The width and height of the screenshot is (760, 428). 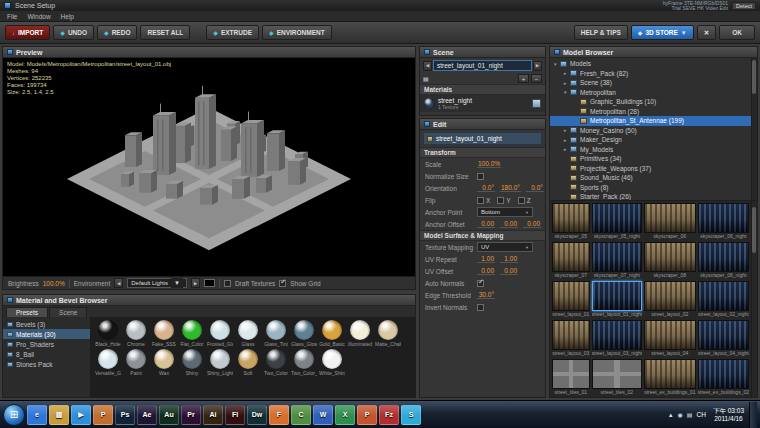 I want to click on tree-row: ▾ Metropolitan, so click(x=654, y=93).